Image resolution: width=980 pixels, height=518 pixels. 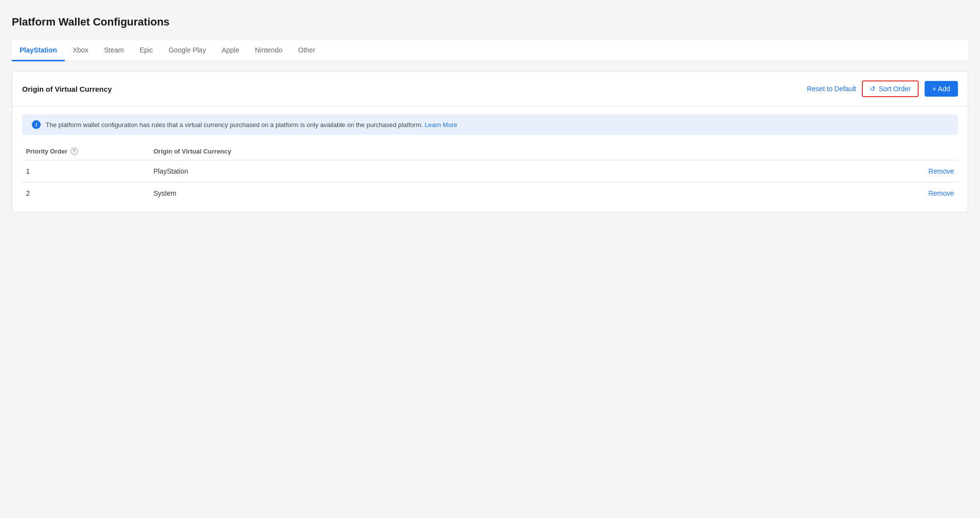 I want to click on tabs-bar: PlayStation Xbox Steam Epic Google Play …, so click(x=490, y=51).